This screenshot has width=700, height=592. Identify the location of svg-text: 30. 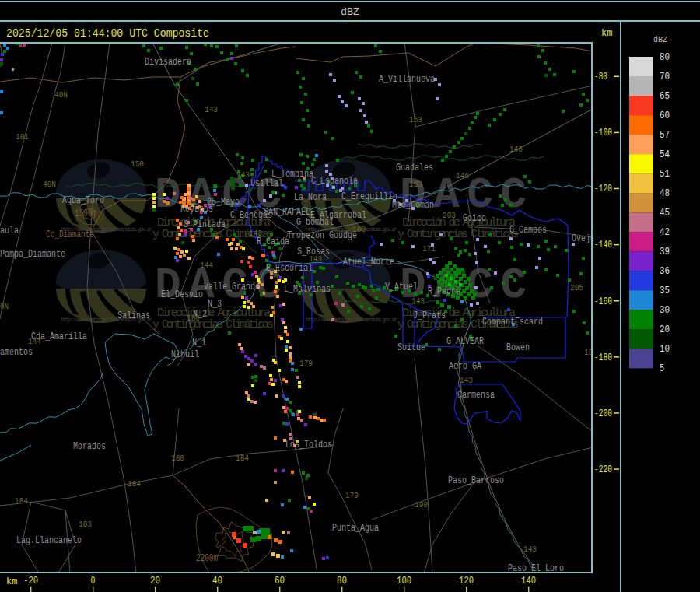
(664, 310).